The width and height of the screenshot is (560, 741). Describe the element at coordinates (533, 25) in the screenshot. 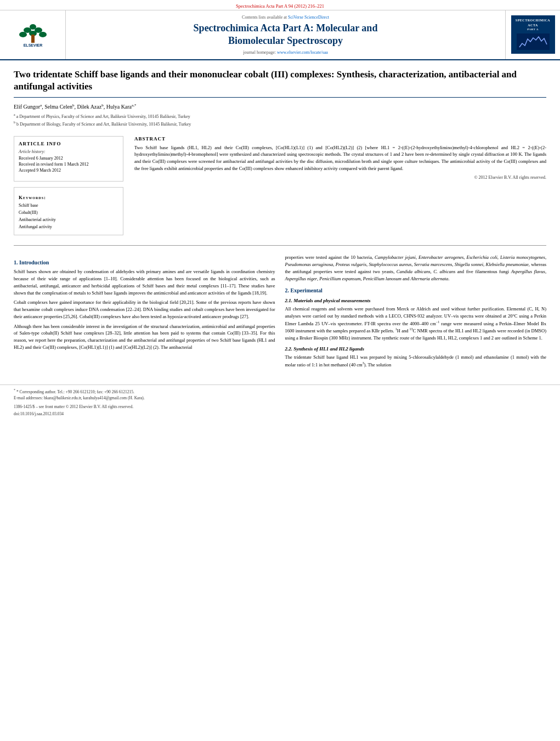

I see `logo-line2: ACTA` at that location.